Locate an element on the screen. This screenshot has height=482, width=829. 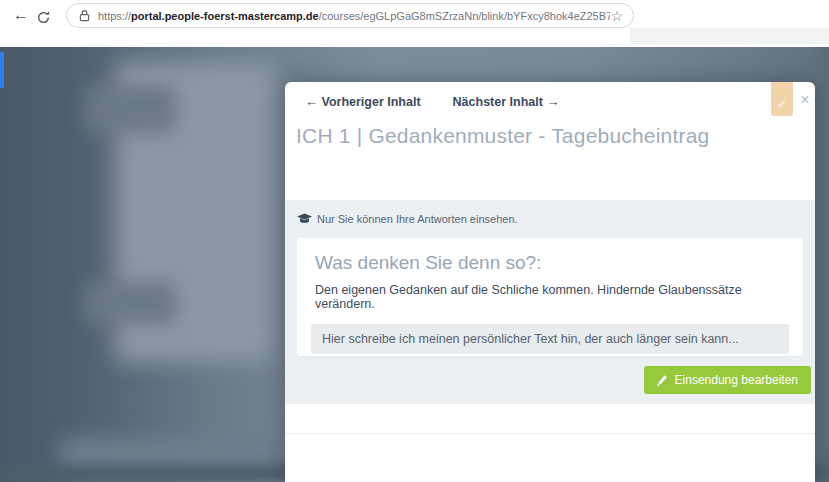
url-path: /courses/egGLpGaG8mSZrzaNn/blink/bYFxcy8… is located at coordinates (465, 16).